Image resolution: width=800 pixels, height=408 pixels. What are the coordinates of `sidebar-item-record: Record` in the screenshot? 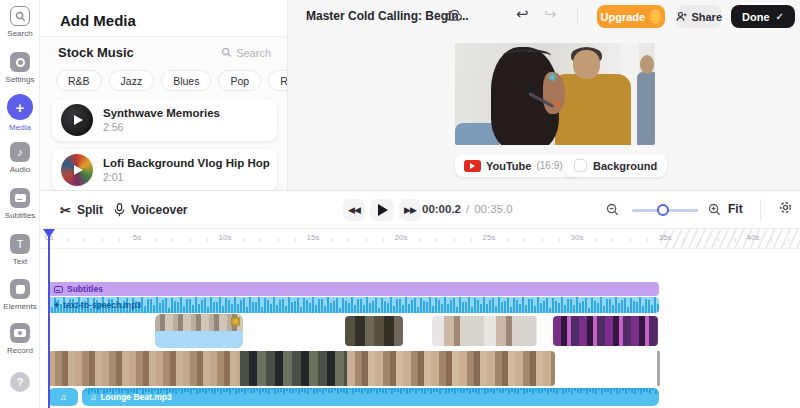 It's located at (20, 339).